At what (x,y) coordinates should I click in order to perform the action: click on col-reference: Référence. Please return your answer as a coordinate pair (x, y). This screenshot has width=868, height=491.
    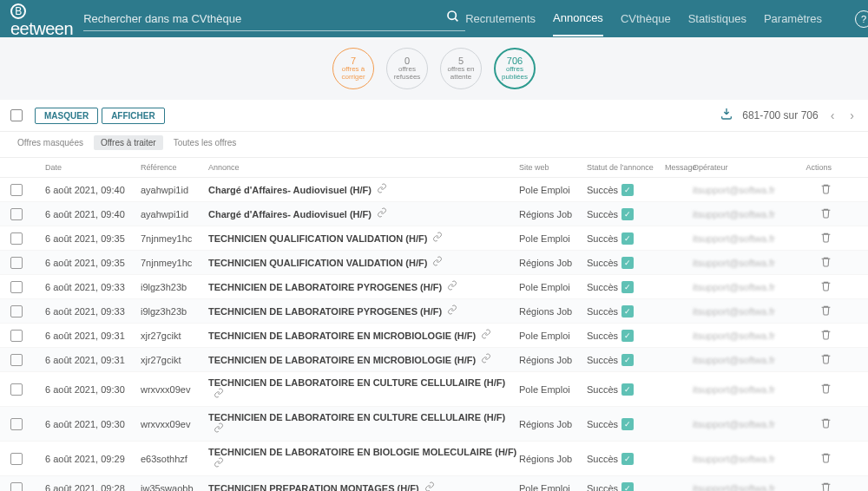
    Looking at the image, I should click on (174, 167).